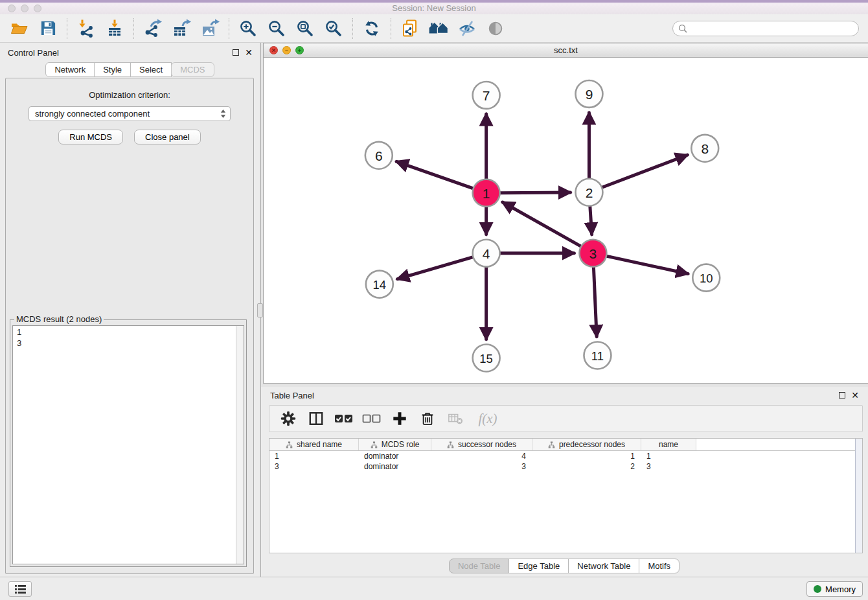 The height and width of the screenshot is (600, 868). What do you see at coordinates (273, 51) in the screenshot?
I see `network-close-button: ✕` at bounding box center [273, 51].